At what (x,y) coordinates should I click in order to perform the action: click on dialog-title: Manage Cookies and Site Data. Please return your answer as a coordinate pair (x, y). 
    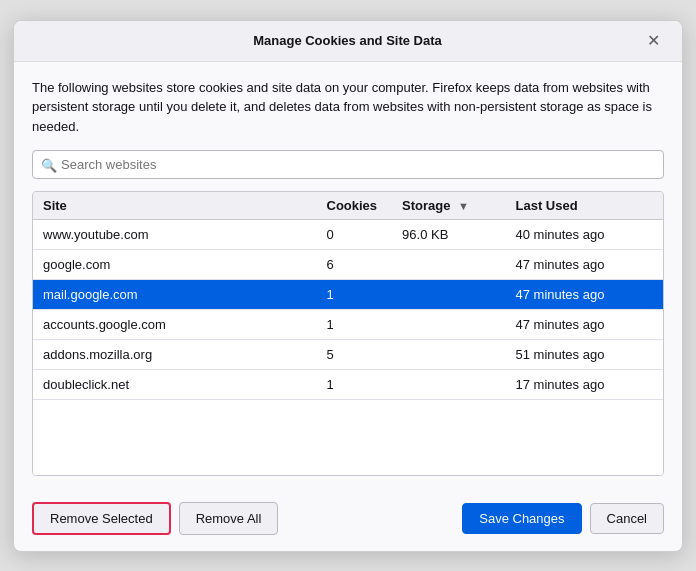
    Looking at the image, I should click on (348, 40).